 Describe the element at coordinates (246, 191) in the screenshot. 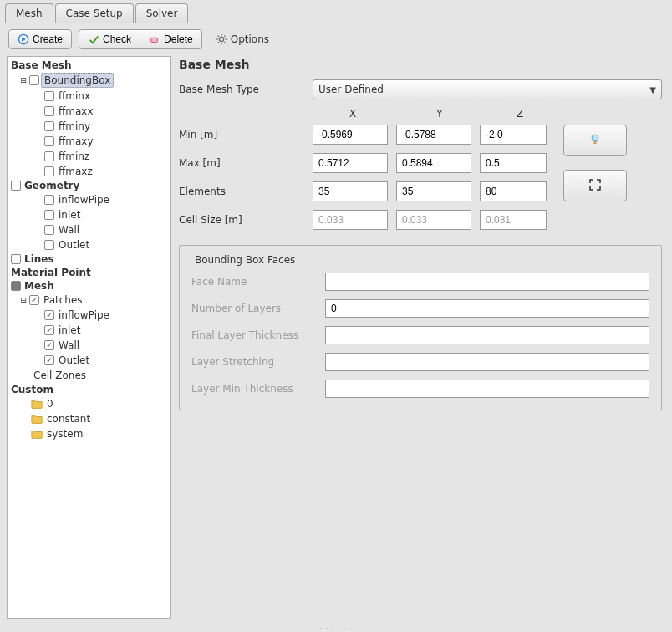

I see `elements-label: Elements` at that location.